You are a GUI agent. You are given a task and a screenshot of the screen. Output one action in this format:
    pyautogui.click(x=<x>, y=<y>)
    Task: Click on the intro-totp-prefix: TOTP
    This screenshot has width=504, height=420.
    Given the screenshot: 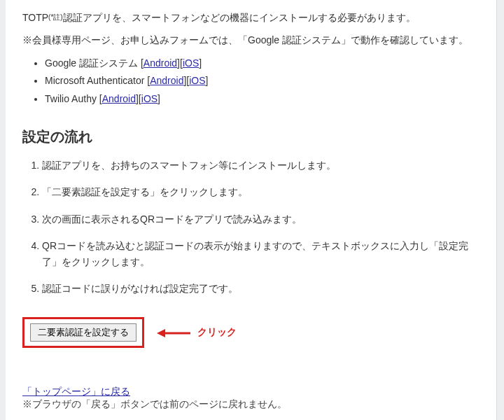 What is the action you would take?
    pyautogui.click(x=35, y=18)
    